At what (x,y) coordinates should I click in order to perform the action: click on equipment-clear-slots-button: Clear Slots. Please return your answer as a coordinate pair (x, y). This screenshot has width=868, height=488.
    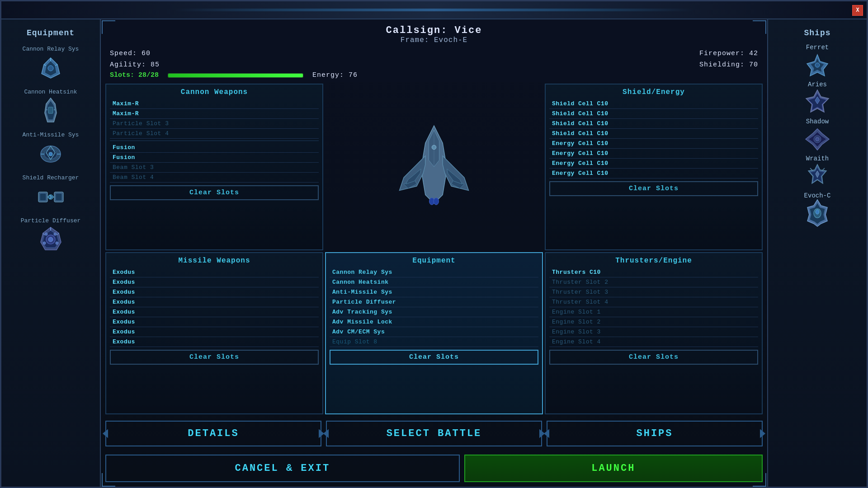
    Looking at the image, I should click on (434, 357).